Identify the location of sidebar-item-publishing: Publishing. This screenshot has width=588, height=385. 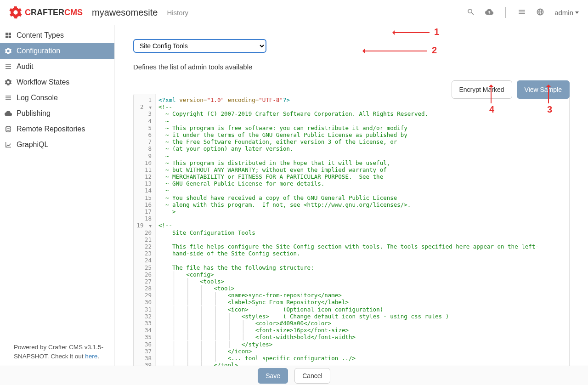
(57, 113).